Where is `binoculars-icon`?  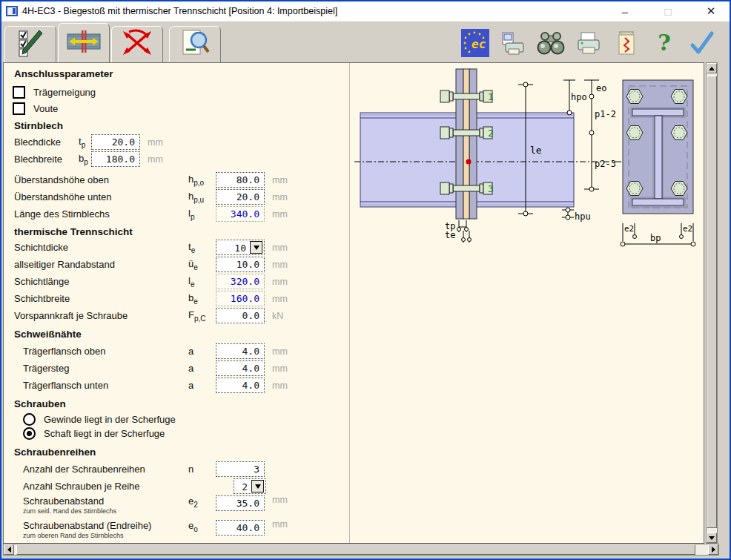
binoculars-icon is located at coordinates (551, 43).